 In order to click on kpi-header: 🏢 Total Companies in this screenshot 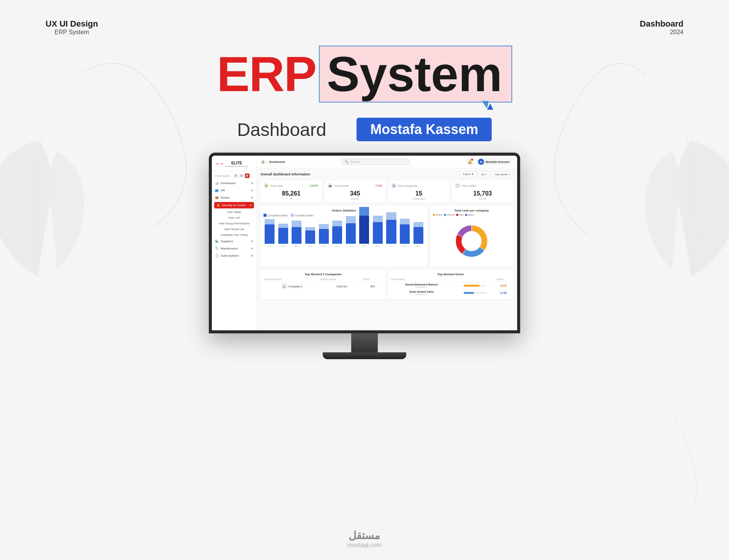, I will do `click(419, 186)`.